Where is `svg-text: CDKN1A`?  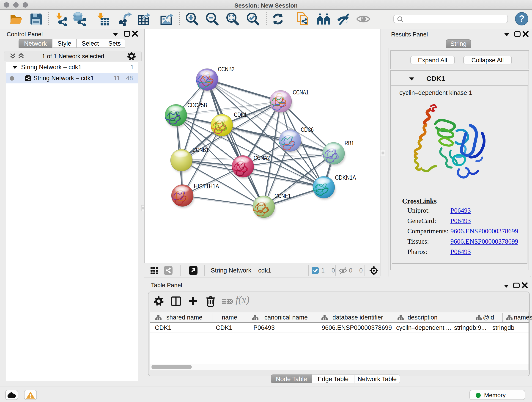 svg-text: CDKN1A is located at coordinates (345, 178).